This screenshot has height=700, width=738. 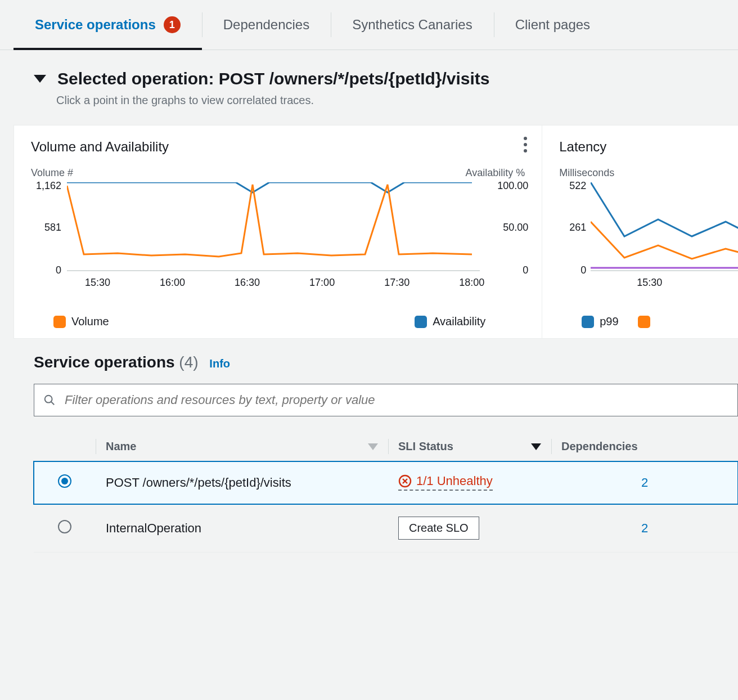 What do you see at coordinates (450, 322) in the screenshot?
I see `legend-item-availability: Availability` at bounding box center [450, 322].